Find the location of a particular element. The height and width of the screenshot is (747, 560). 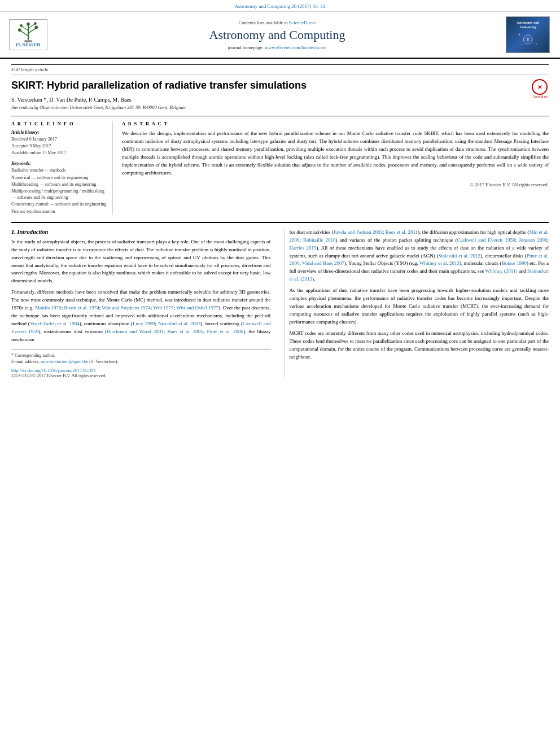

thumb-svg is located at coordinates (528, 40).